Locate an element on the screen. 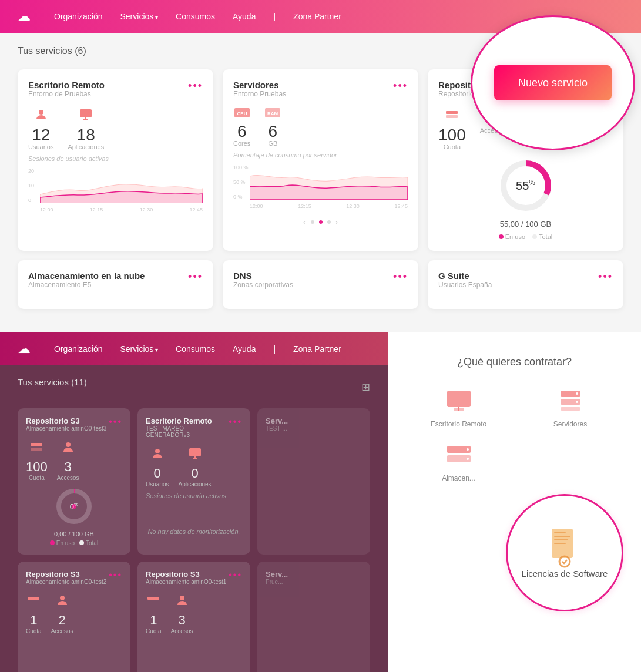 The image size is (641, 672). licencias-circle: Licencias de Software is located at coordinates (565, 553).